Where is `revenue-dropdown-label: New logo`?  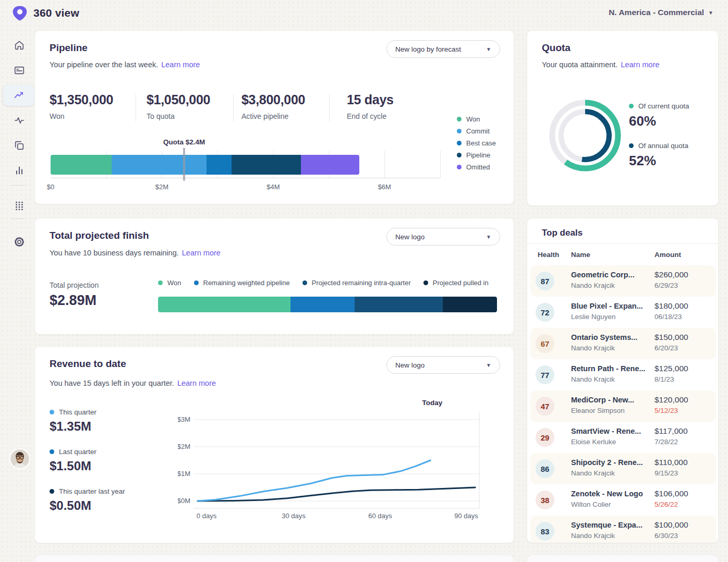
revenue-dropdown-label: New logo is located at coordinates (410, 365).